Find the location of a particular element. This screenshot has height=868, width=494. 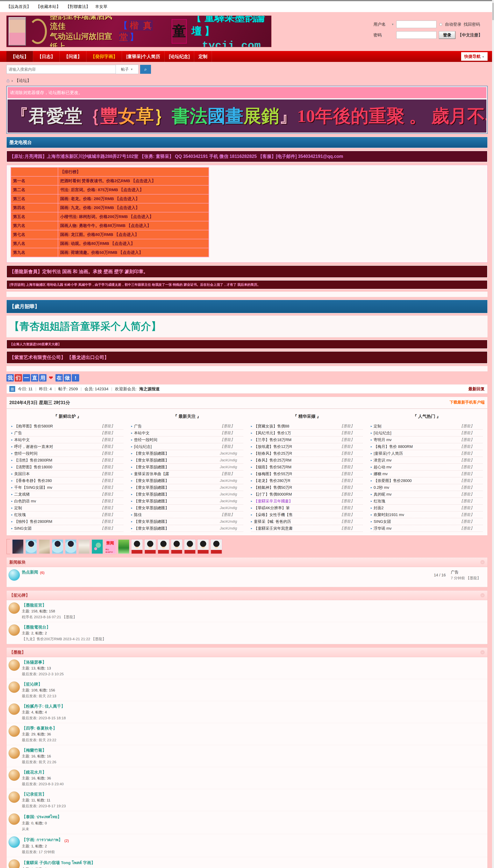

forum-link: 【泰国: ประเทศไทย】 is located at coordinates (41, 817).